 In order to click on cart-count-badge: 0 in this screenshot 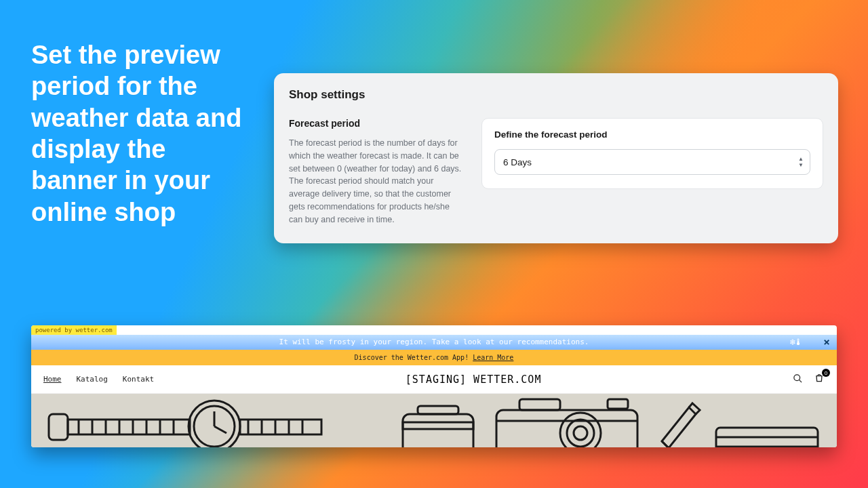, I will do `click(826, 373)`.